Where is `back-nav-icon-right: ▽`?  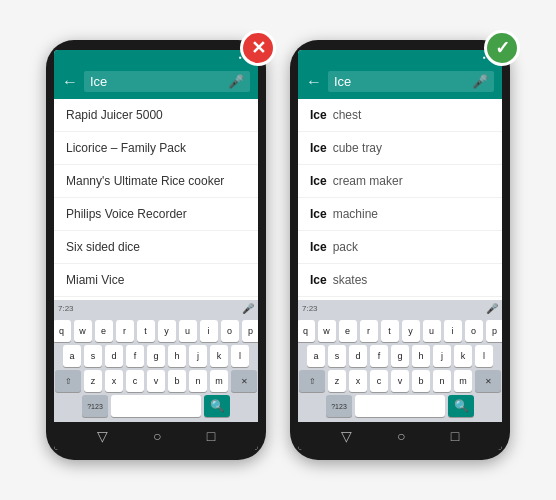 back-nav-icon-right: ▽ is located at coordinates (346, 436).